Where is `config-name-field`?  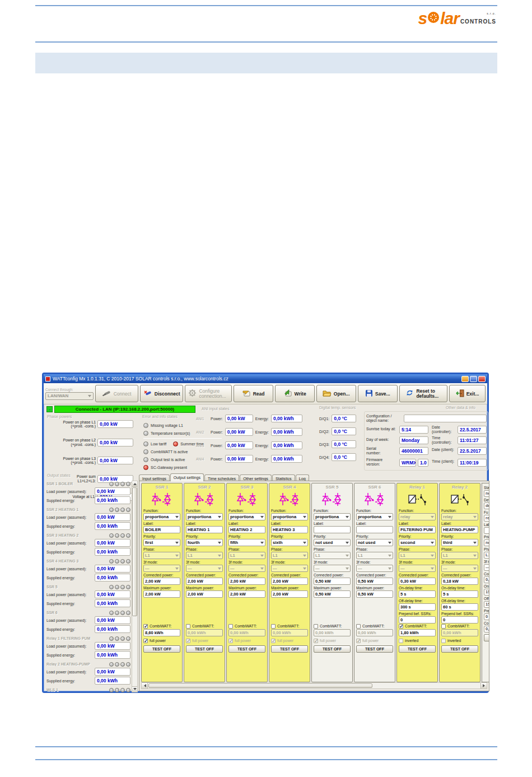
config-name-field is located at coordinates (445, 418).